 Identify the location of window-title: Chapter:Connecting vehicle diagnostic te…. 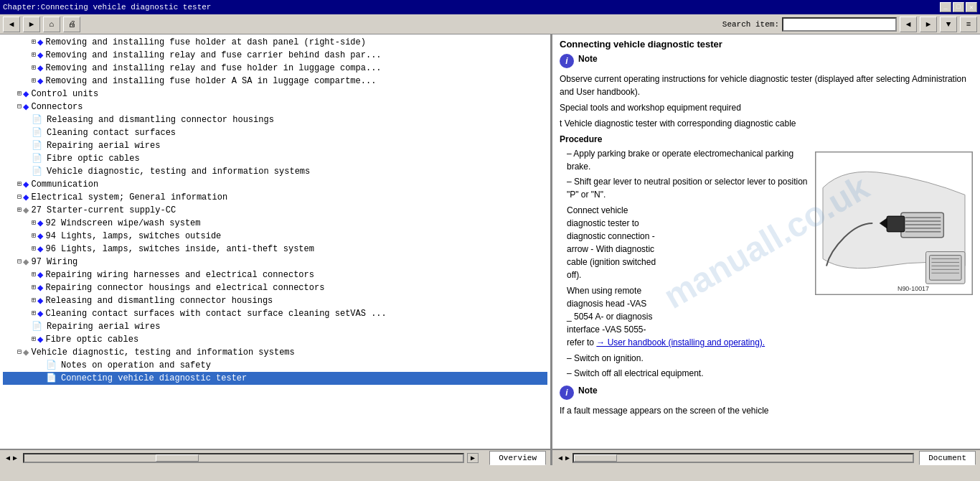
(107, 7).